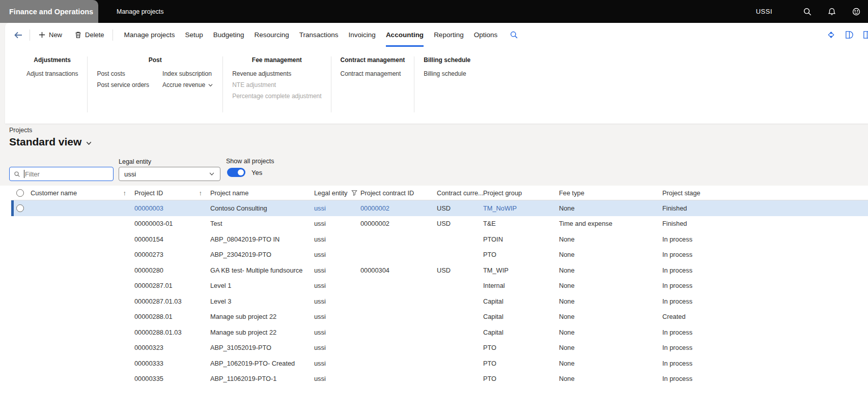 The image size is (868, 417). I want to click on legal-entity-combobox: ussi, so click(170, 174).